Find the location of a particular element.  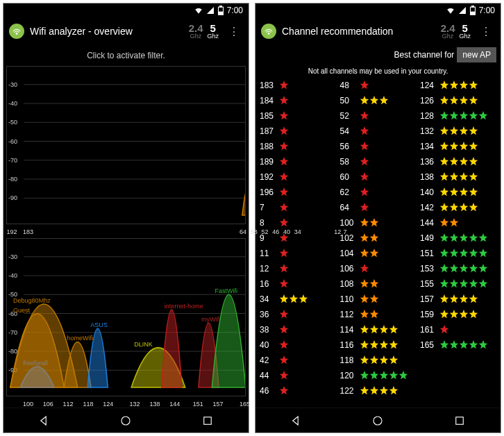

rec-row: 155 is located at coordinates (458, 284).